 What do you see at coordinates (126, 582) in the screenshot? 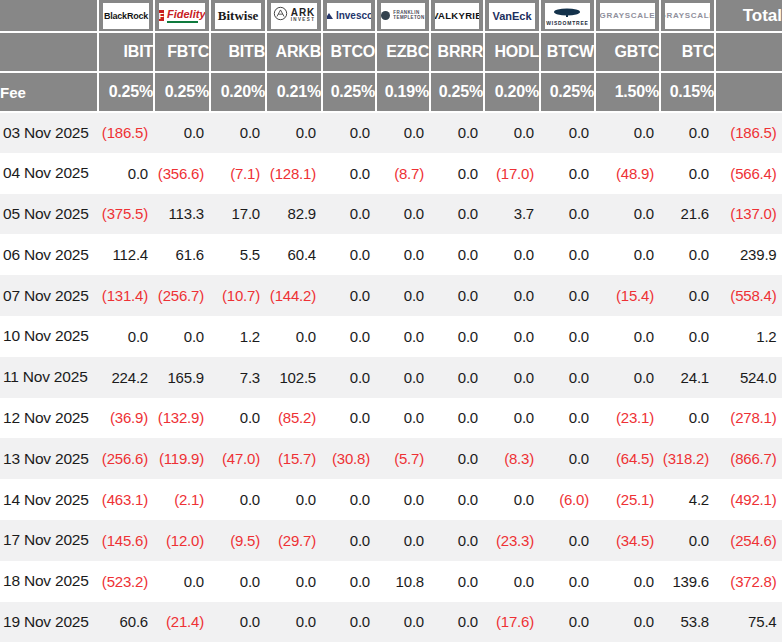
I see `flow-value: (523.2)` at bounding box center [126, 582].